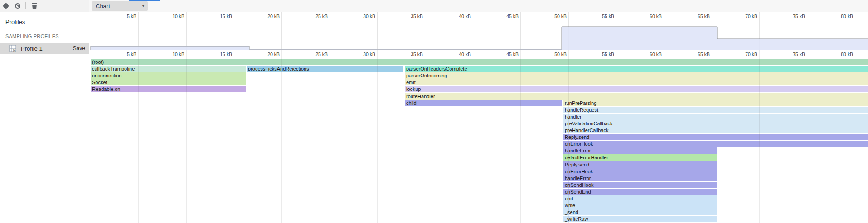 The height and width of the screenshot is (223, 868). What do you see at coordinates (640, 205) in the screenshot?
I see `flame-bar-label: write_` at bounding box center [640, 205].